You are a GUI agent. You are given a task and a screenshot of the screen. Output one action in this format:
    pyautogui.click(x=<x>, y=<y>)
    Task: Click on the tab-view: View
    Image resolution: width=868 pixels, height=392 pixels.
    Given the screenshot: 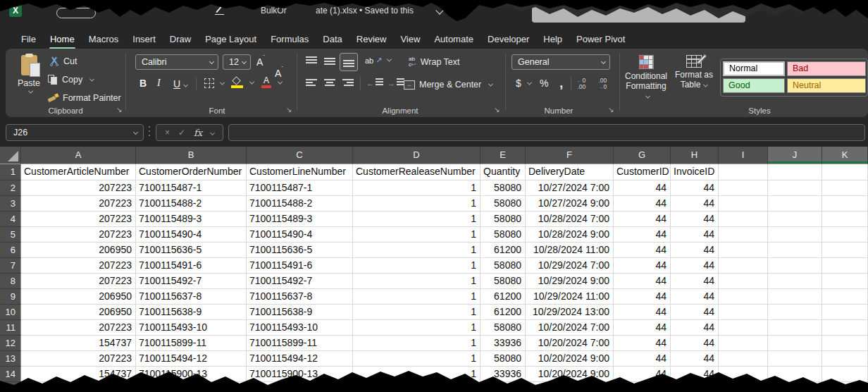 What is the action you would take?
    pyautogui.click(x=410, y=39)
    